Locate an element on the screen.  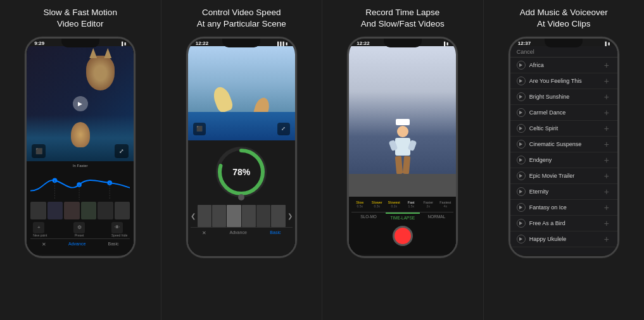
speed-hide-btn: 👁 is located at coordinates (117, 228).